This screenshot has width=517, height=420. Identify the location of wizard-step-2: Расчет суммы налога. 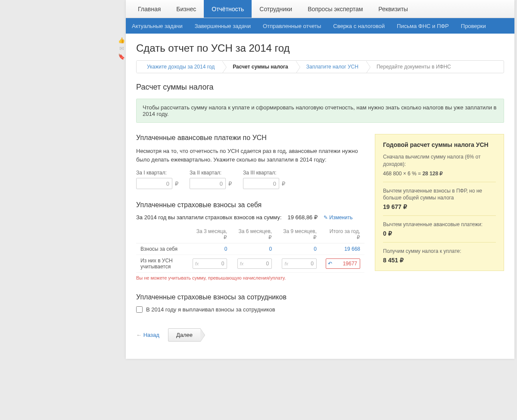
(259, 67).